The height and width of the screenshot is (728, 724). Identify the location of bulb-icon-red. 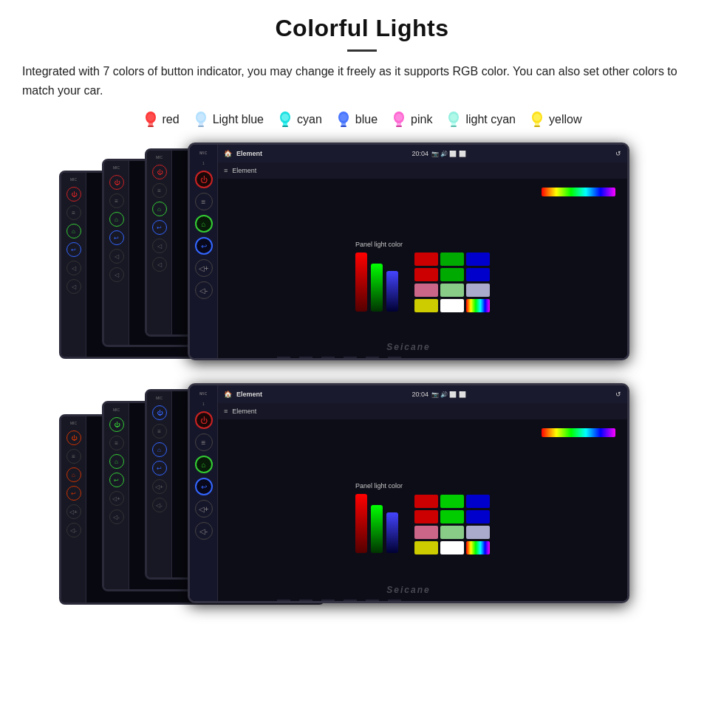
(151, 120).